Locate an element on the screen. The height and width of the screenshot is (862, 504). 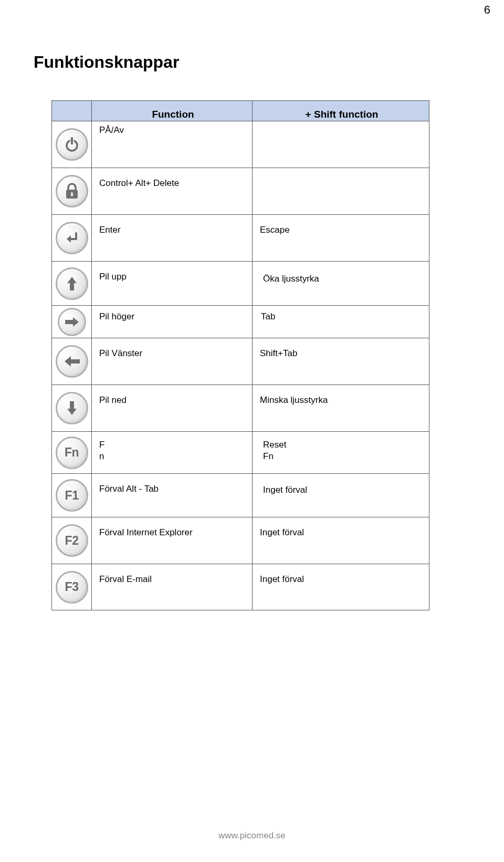
function-text-line2: n is located at coordinates (102, 456).